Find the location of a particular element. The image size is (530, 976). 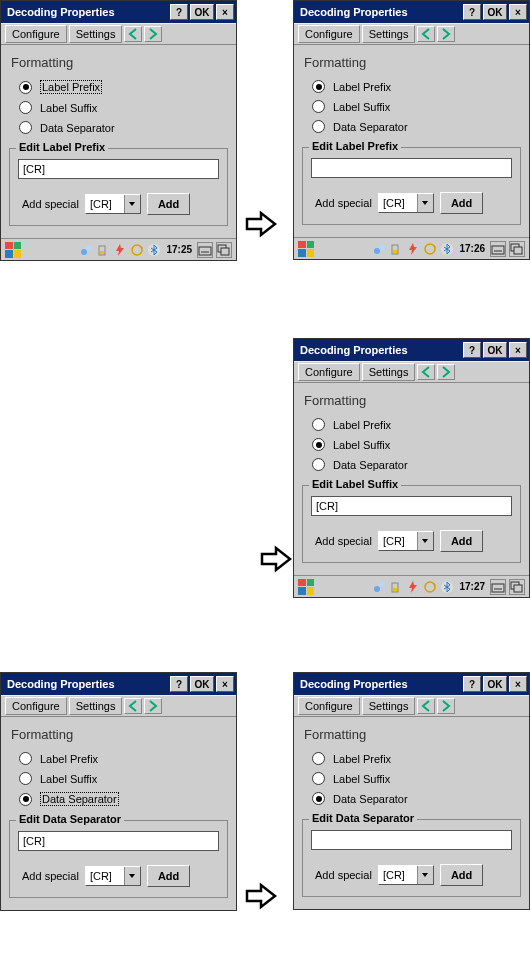

fieldset-legend: Edit Data Separator is located at coordinates (363, 818).